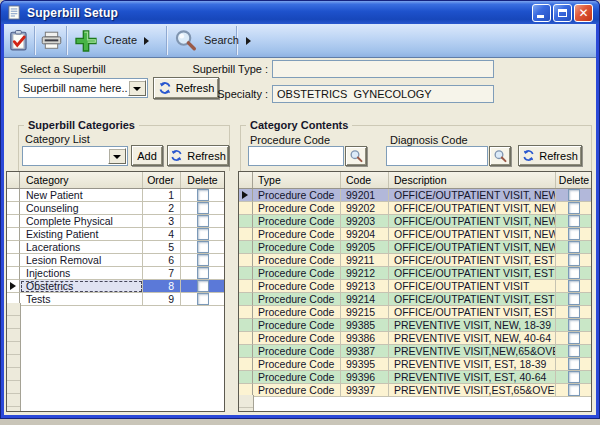 The width and height of the screenshot is (600, 425). I want to click on category-row: Lacerations5, so click(116, 248).